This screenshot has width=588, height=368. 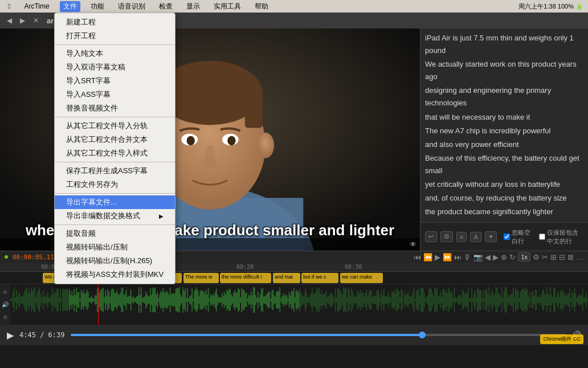 What do you see at coordinates (458, 257) in the screenshot?
I see `tl-skip-forward: ⏭` at bounding box center [458, 257].